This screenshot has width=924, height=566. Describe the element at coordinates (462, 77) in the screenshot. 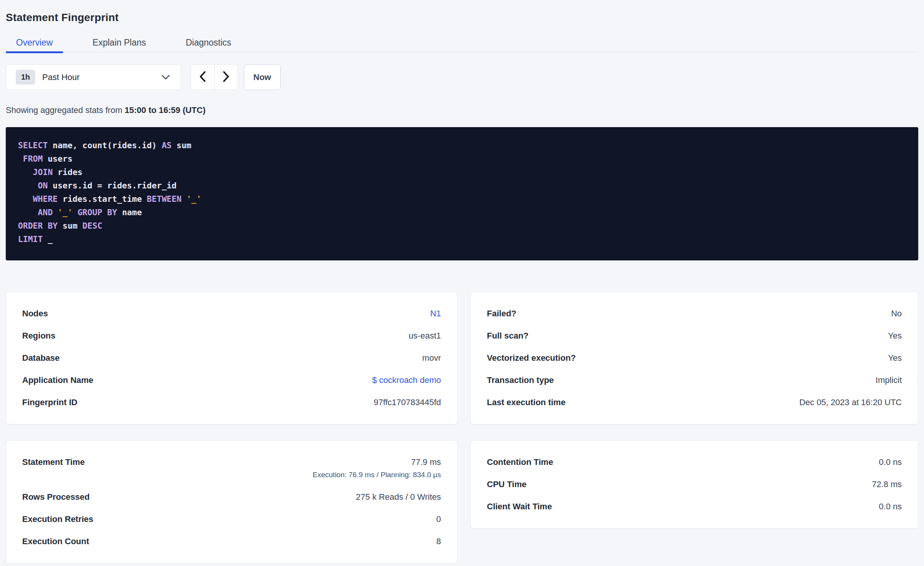

I see `time-controls: 1h Past Hour` at that location.